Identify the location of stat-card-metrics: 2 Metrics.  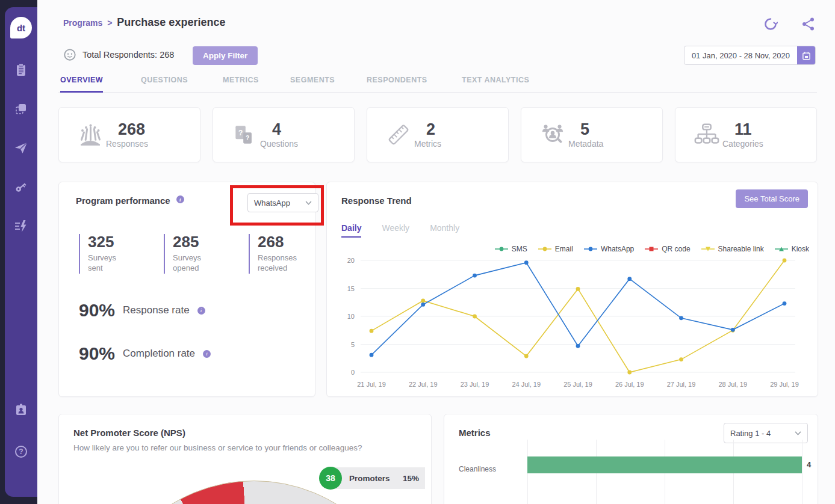
(438, 135).